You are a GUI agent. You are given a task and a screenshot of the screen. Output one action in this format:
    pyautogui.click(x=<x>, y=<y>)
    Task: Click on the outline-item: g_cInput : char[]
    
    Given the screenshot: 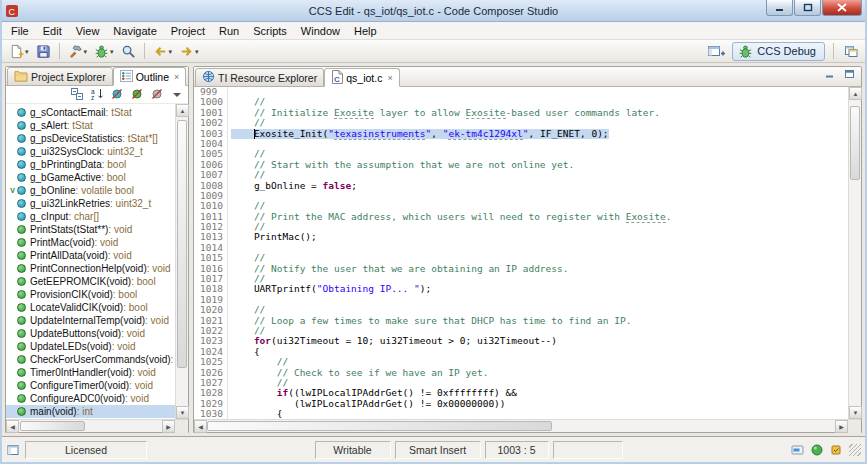 What is the action you would take?
    pyautogui.click(x=90, y=216)
    